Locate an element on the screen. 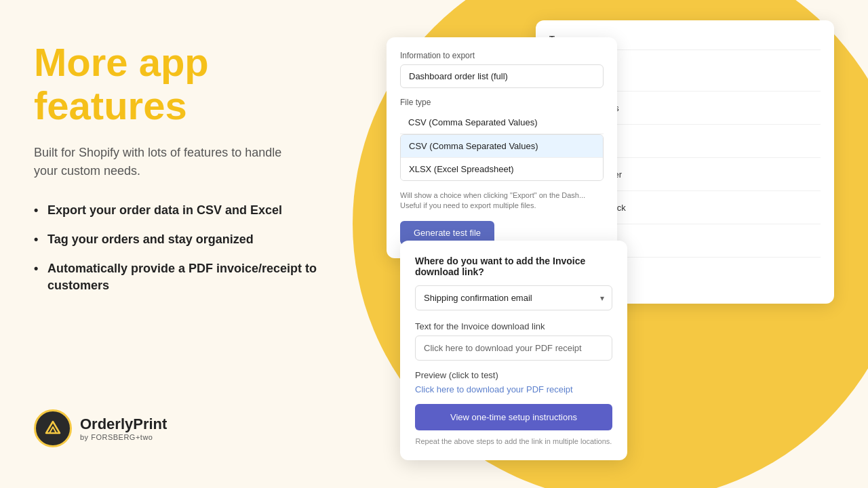 This screenshot has height=488, width=868. export-card: Information to export Dashboard order li… is located at coordinates (502, 148).